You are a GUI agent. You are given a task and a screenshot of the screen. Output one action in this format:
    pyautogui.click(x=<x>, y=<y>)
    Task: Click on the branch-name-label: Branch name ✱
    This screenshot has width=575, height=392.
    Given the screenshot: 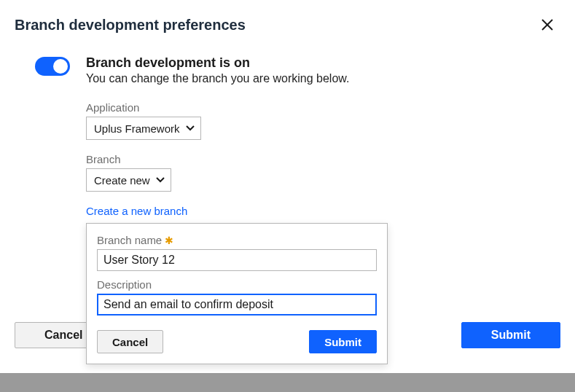 What is the action you would take?
    pyautogui.click(x=237, y=240)
    